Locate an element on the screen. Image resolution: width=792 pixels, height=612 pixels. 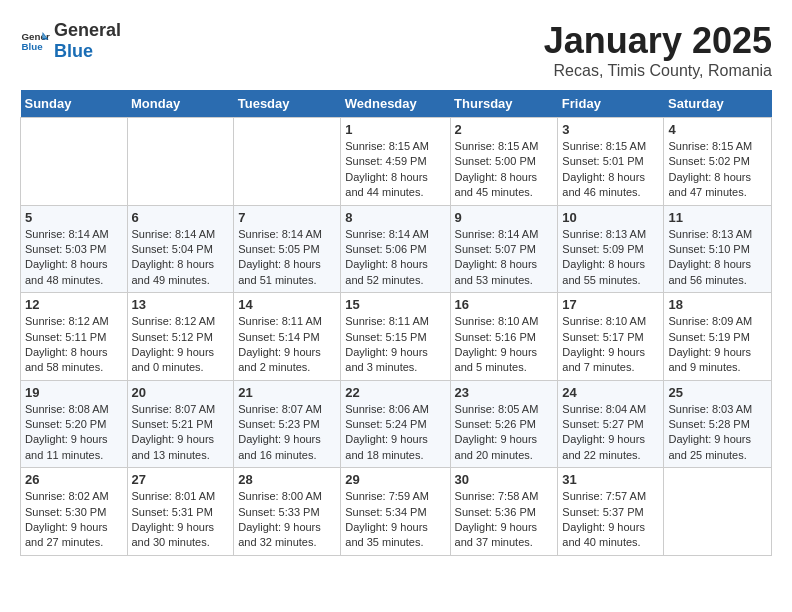
calendar-cell: 2Sunrise: 8:15 AM Sunset: 5:00 PM Daylig… is located at coordinates (504, 162).